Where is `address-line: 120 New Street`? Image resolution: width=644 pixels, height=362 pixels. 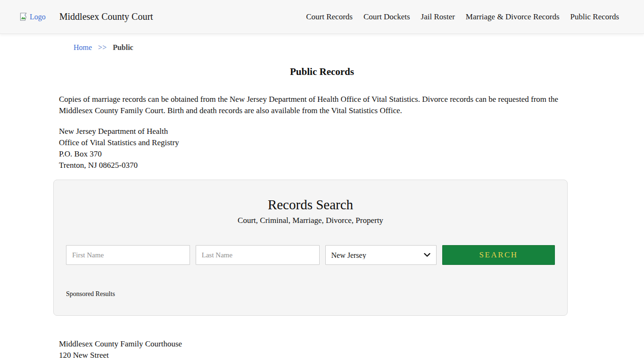
address-line: 120 New Street is located at coordinates (322, 355).